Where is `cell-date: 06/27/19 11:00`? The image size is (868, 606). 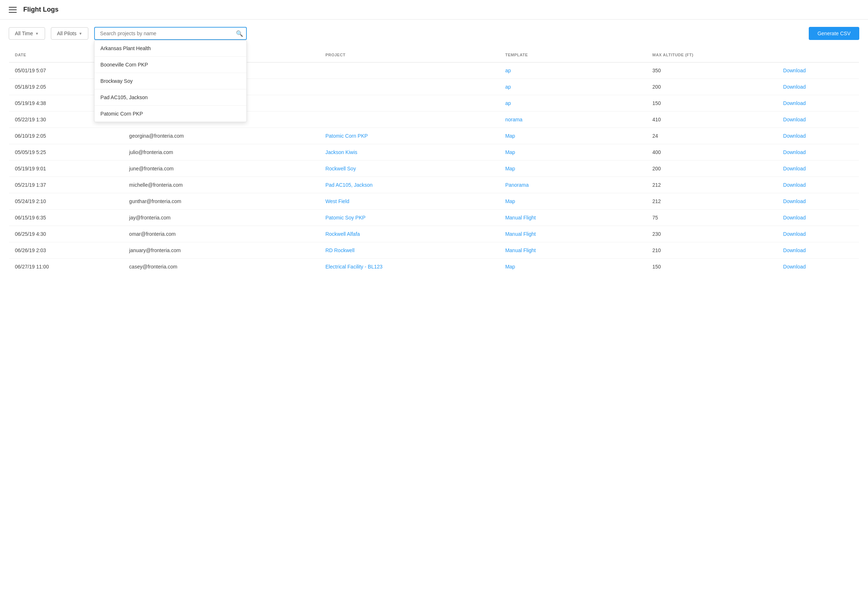 cell-date: 06/27/19 11:00 is located at coordinates (67, 267).